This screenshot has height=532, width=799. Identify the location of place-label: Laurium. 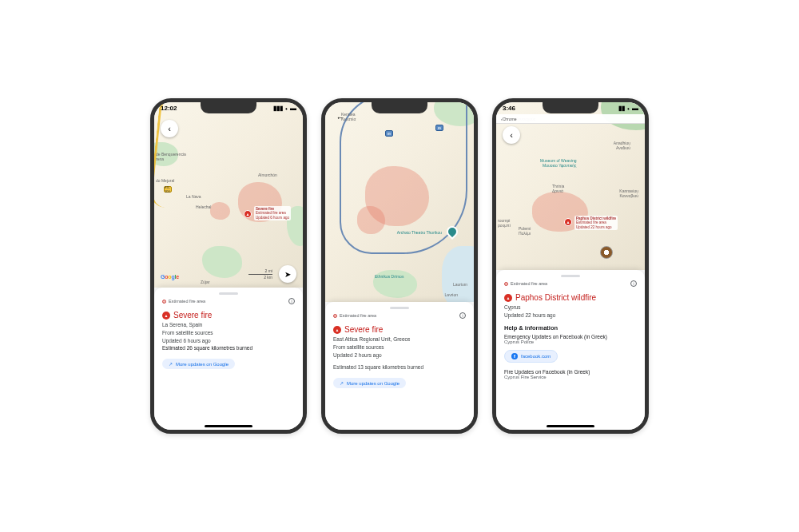
(460, 284).